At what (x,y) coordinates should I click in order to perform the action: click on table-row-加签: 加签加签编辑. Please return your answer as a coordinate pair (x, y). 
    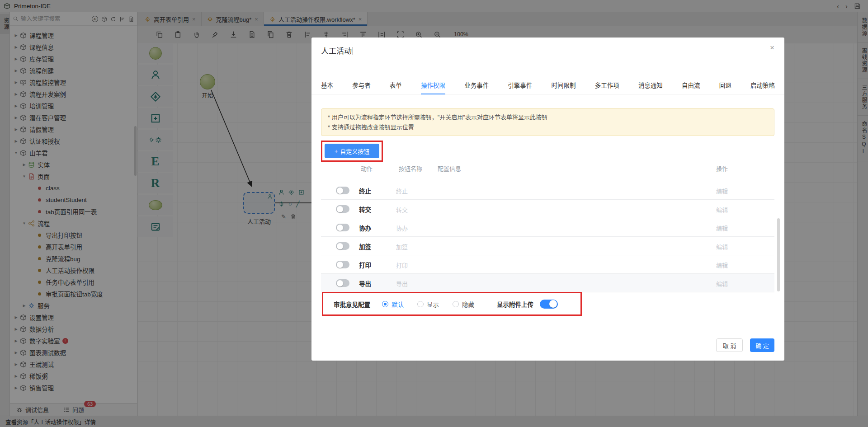
    Looking at the image, I should click on (548, 246).